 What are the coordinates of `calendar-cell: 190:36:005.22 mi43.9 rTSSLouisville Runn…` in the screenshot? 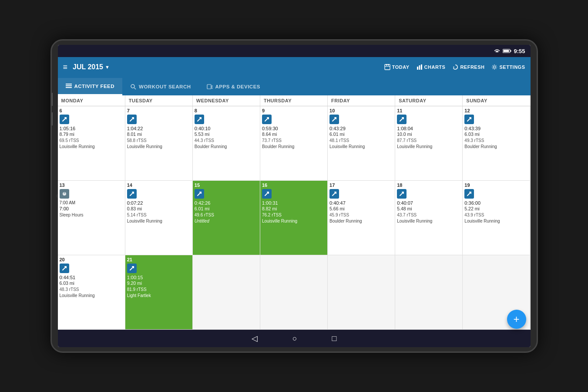 It's located at (496, 218).